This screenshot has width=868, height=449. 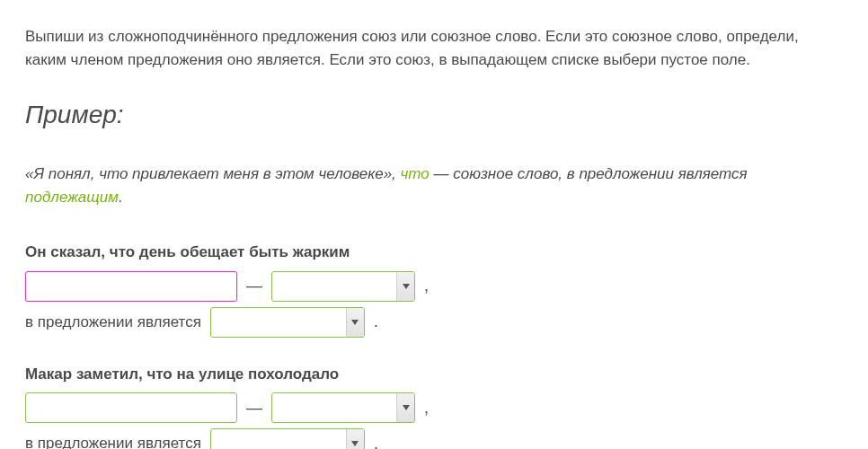 I want to click on task-sentence: Макар заметил, что на улице похолодало, so click(x=434, y=374).